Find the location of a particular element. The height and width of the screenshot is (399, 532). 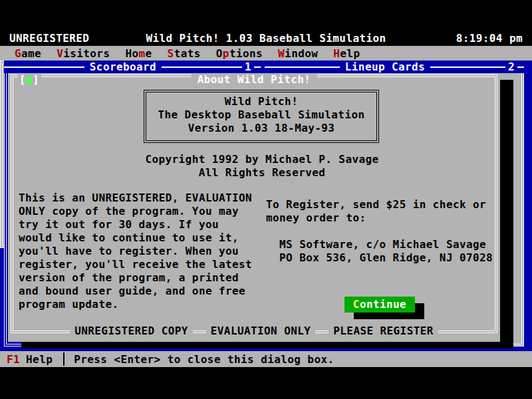

evaluation-notice-text: This is an UNREGISTERED, EVALUATION ONLY… is located at coordinates (136, 251).